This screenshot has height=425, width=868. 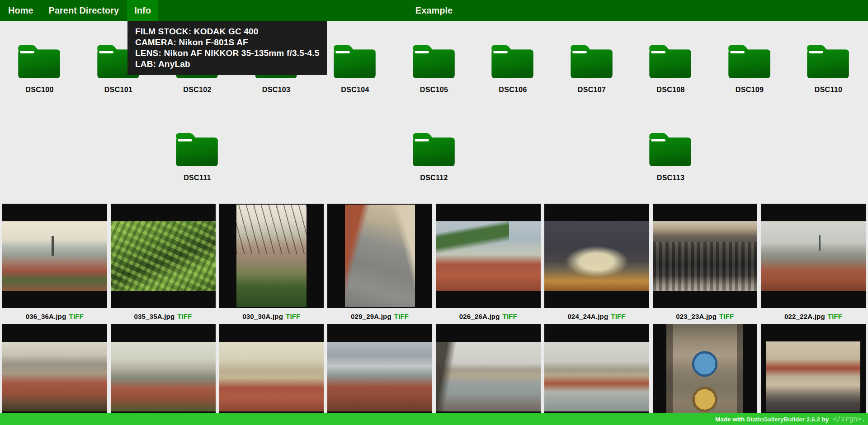 I want to click on photo-caption: 030_30A.jpg TIFF, so click(x=272, y=316).